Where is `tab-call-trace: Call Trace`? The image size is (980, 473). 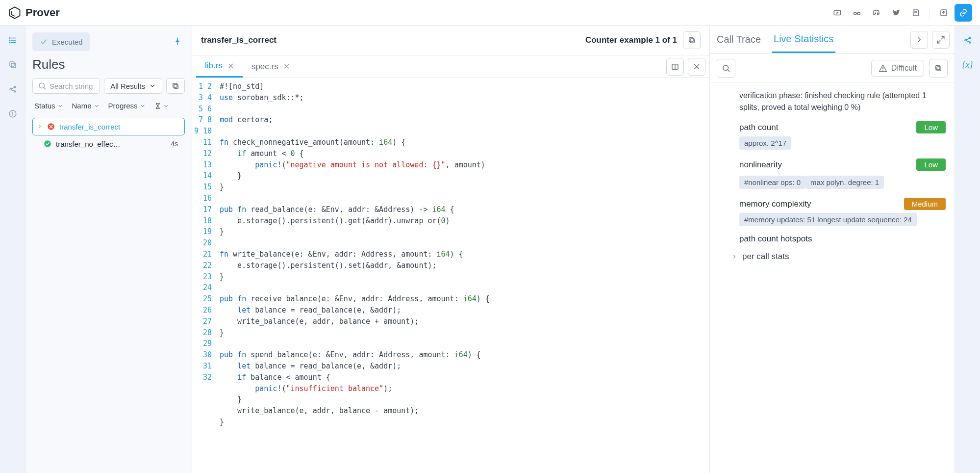 tab-call-trace: Call Trace is located at coordinates (739, 39).